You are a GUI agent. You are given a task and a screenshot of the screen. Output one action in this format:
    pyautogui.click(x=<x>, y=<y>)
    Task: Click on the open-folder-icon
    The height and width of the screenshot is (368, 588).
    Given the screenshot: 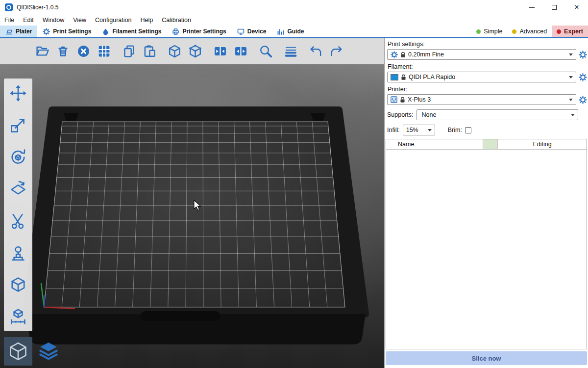 What is the action you would take?
    pyautogui.click(x=42, y=51)
    